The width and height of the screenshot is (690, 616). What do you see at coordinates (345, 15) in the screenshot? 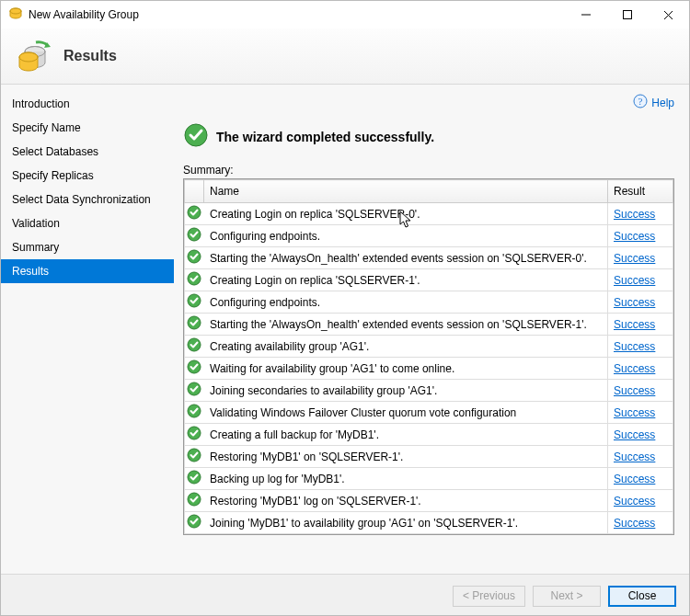
I see `titlebar: New Availability Group` at bounding box center [345, 15].